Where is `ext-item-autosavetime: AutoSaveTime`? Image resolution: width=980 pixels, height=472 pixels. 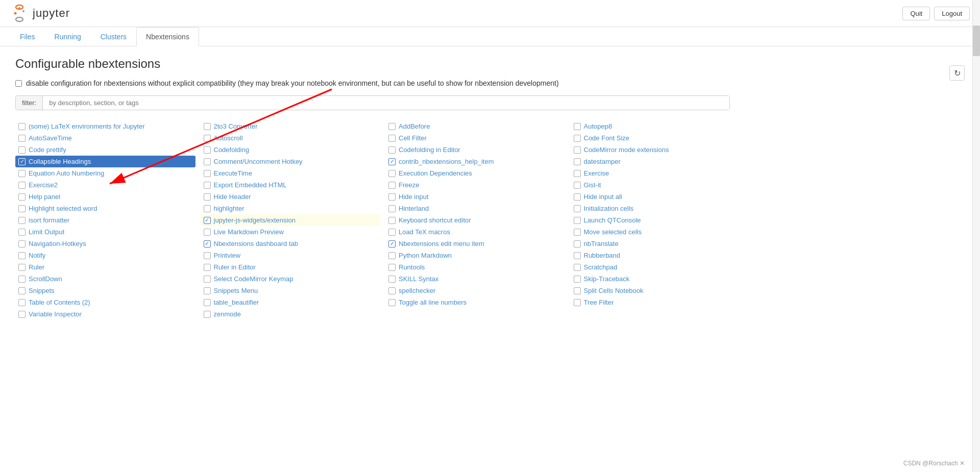
ext-item-autosavetime: AutoSaveTime is located at coordinates (105, 138).